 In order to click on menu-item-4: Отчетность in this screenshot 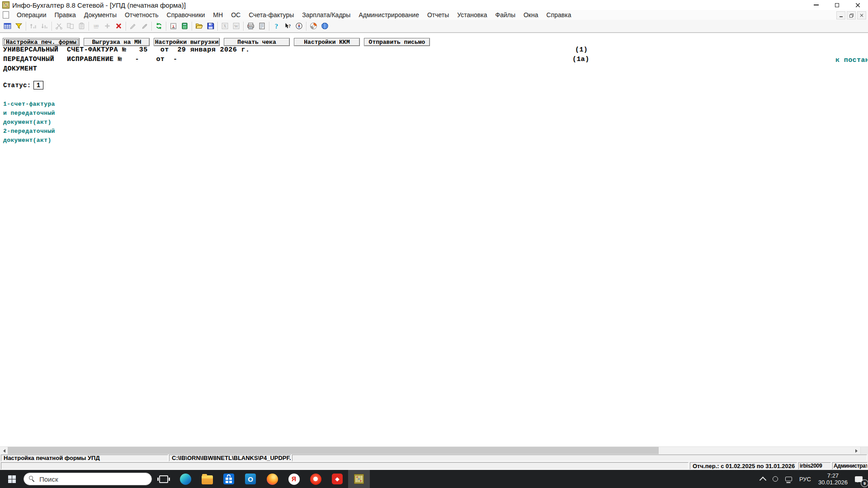, I will do `click(142, 15)`.